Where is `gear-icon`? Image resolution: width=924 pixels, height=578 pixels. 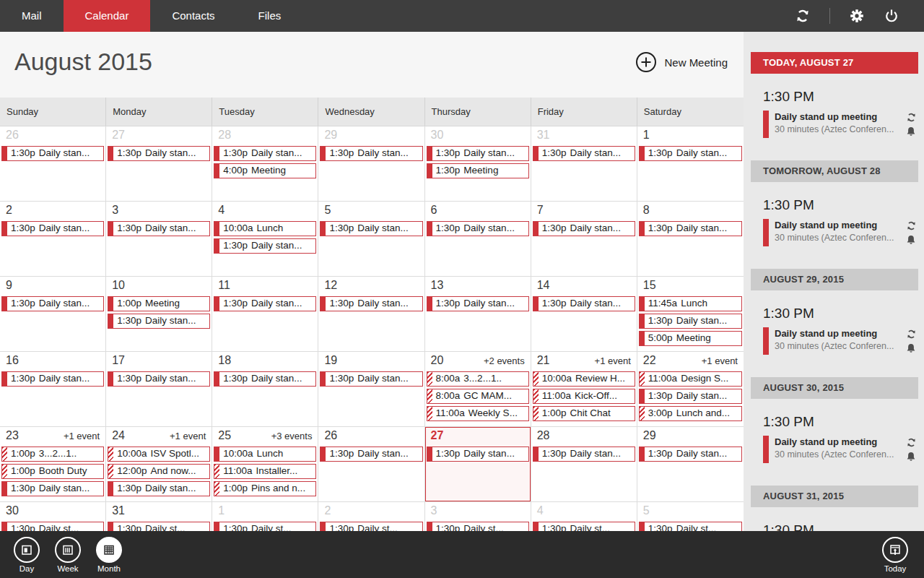 gear-icon is located at coordinates (857, 16).